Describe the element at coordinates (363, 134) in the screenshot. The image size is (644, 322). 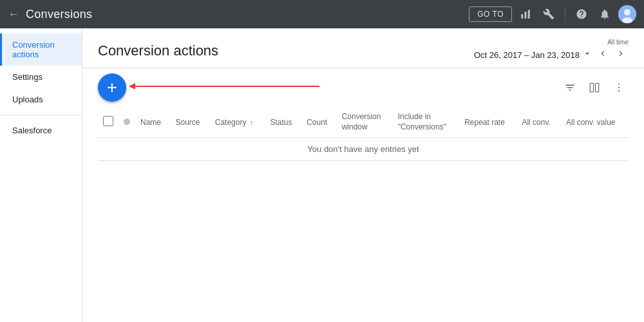
I see `table-container: Name Source Category ↑ Status Count Conv…` at that location.